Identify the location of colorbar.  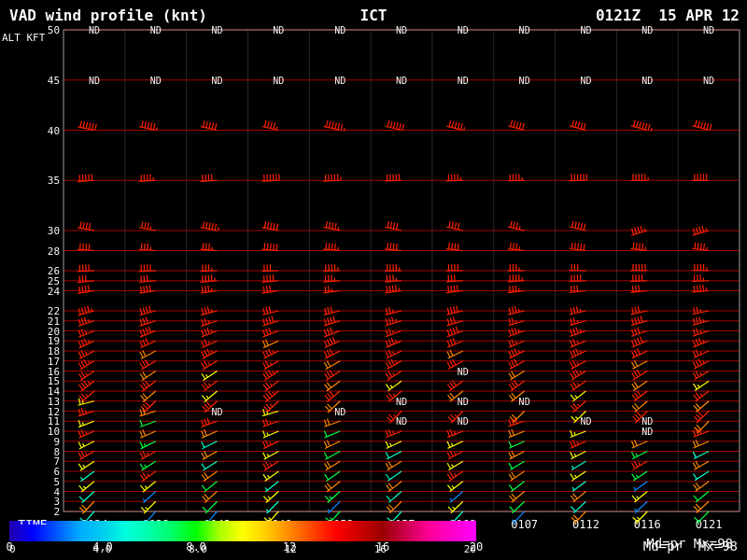
(243, 533).